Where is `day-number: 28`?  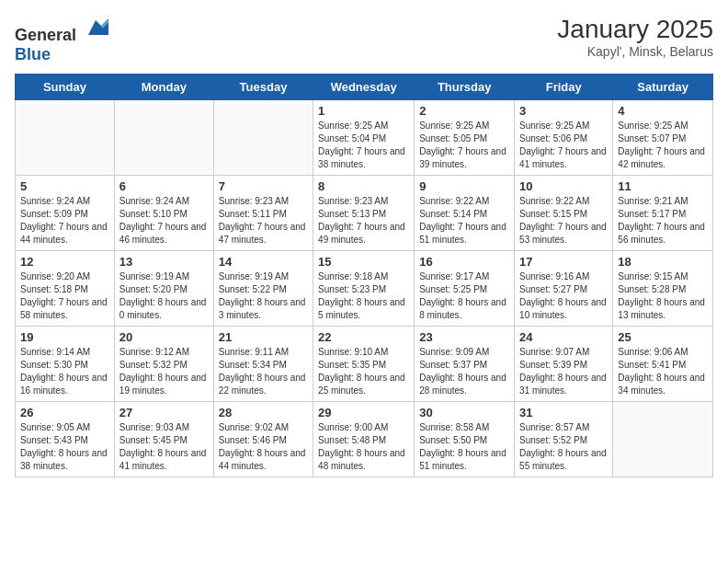 day-number: 28 is located at coordinates (263, 412).